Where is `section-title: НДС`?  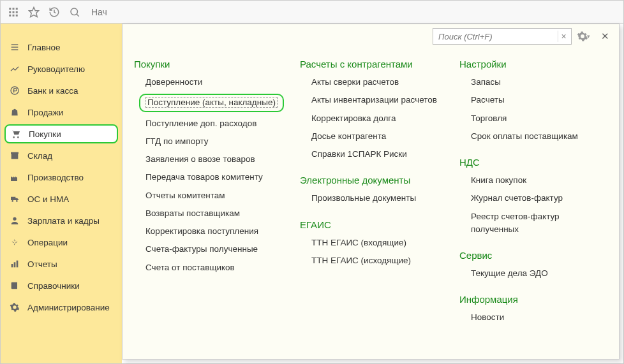 section-title: НДС is located at coordinates (533, 162).